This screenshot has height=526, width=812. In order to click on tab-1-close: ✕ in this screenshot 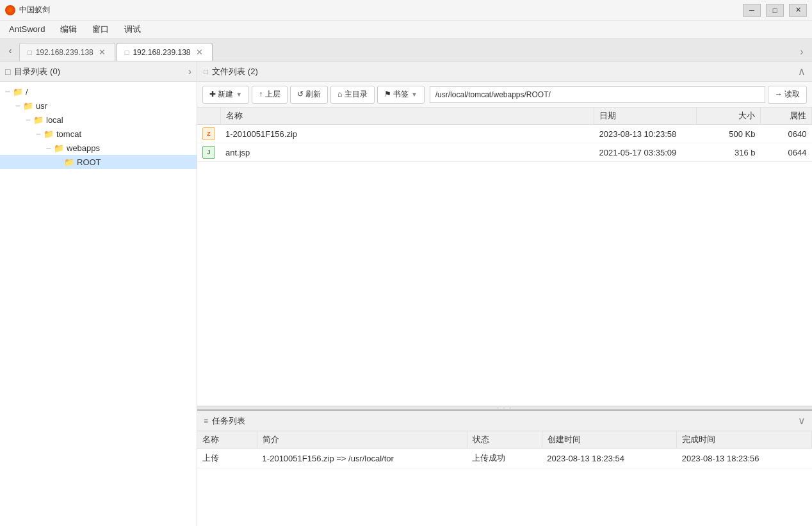, I will do `click(102, 52)`.